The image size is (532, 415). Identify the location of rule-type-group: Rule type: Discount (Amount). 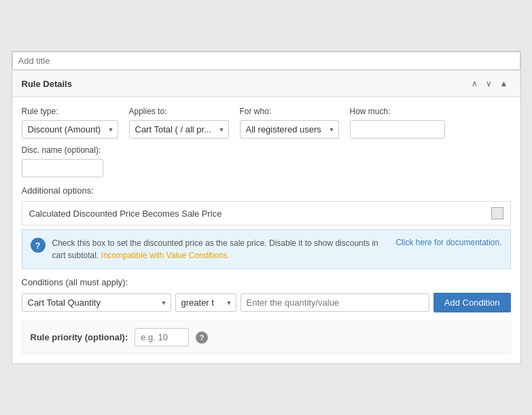
(70, 122).